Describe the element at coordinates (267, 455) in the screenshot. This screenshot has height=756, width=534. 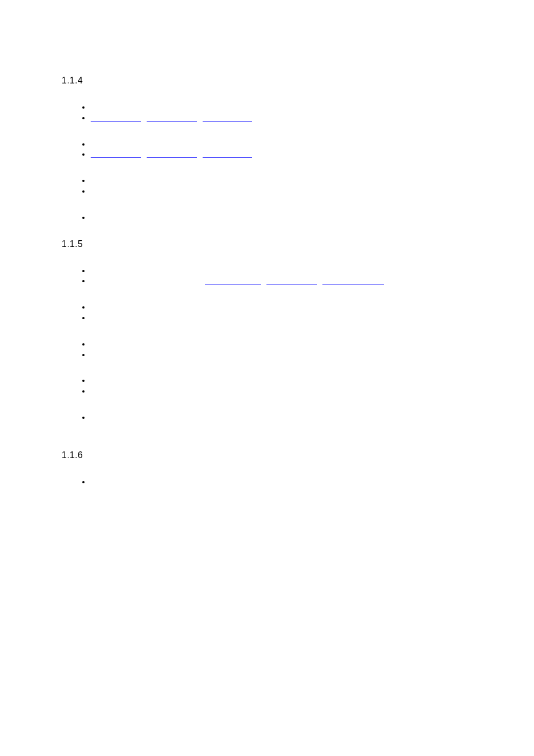
I see `section-heading: 1.1.6` at that location.